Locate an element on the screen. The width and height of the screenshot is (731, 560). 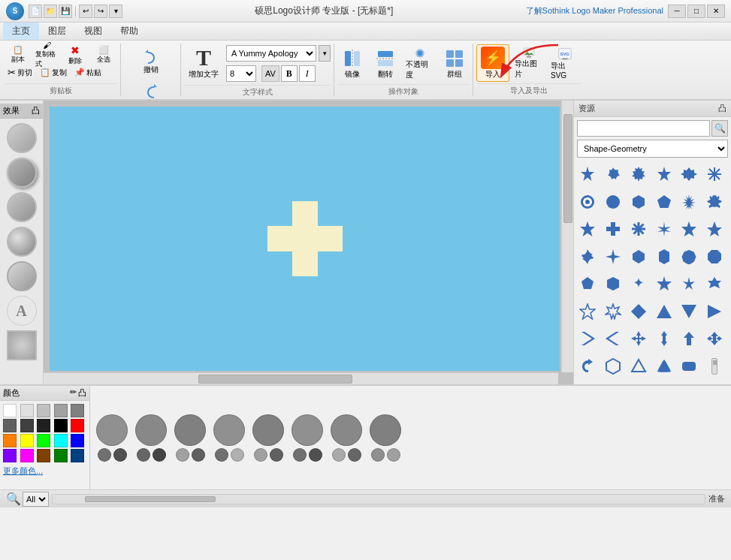
title-new-btn: 📄 is located at coordinates (35, 11).